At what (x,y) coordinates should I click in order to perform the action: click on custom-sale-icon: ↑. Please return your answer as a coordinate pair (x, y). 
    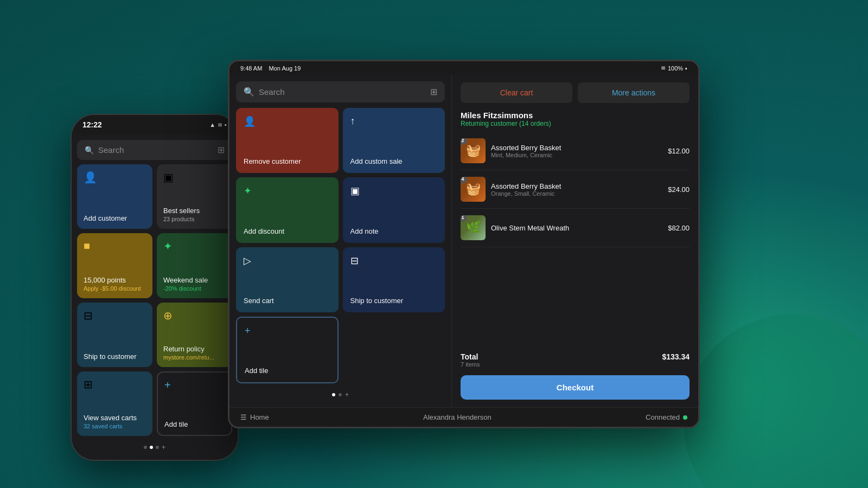
    Looking at the image, I should click on (394, 121).